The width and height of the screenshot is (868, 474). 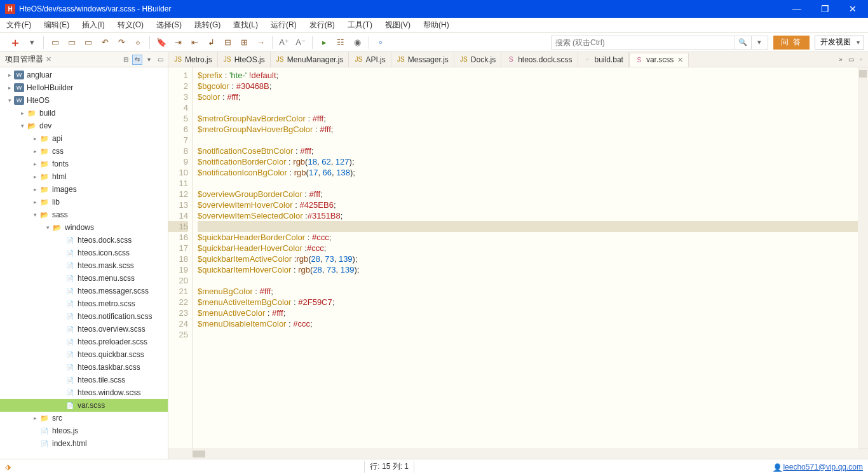 I want to click on tree-row: 📄hteos.notification.scss, so click(x=84, y=316).